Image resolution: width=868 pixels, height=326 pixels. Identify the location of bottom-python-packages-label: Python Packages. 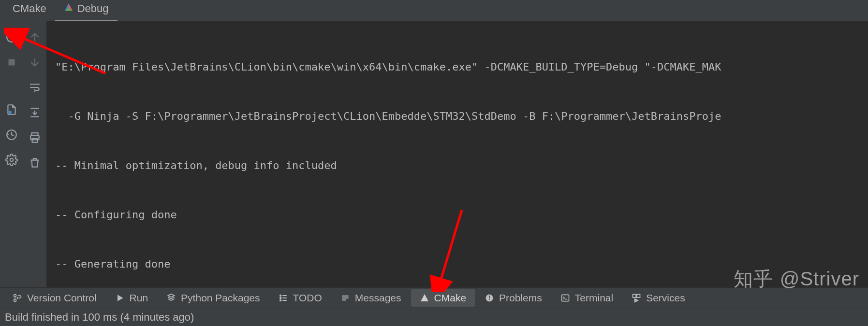
(221, 298).